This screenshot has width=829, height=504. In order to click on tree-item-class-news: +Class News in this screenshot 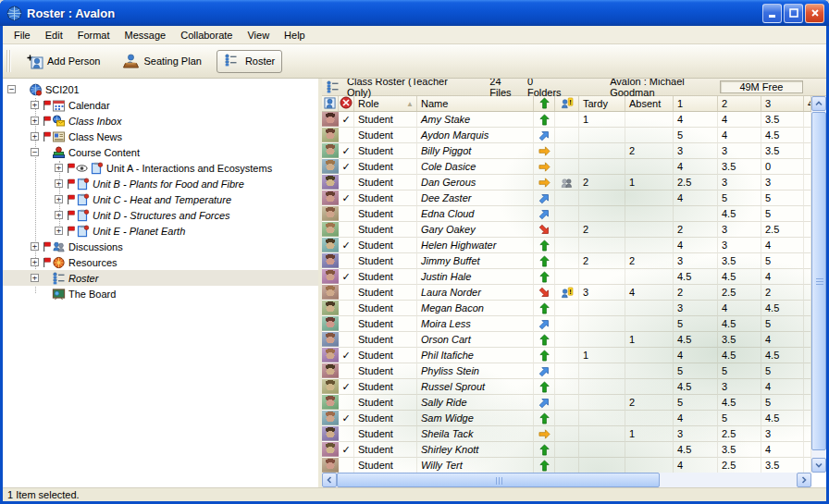, I will do `click(161, 137)`.